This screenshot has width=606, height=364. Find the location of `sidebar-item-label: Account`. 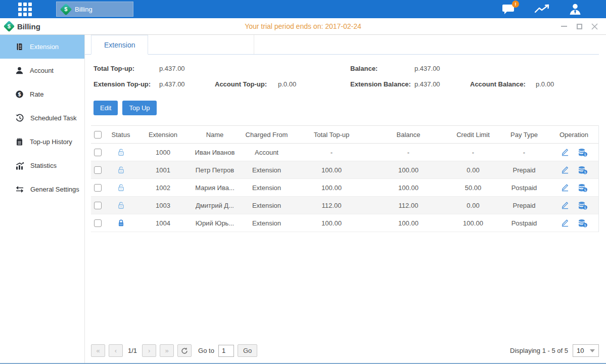

sidebar-item-label: Account is located at coordinates (41, 71).